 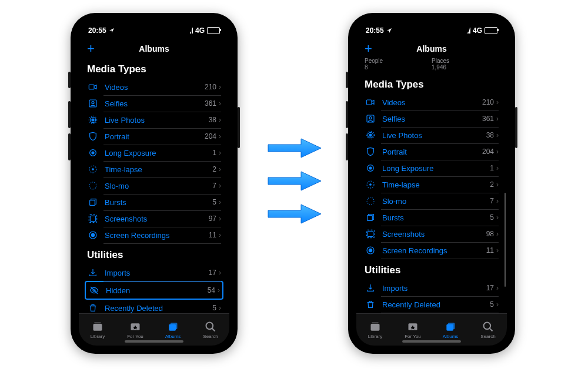 What do you see at coordinates (465, 64) in the screenshot?
I see `mini-col: Places1,946` at bounding box center [465, 64].